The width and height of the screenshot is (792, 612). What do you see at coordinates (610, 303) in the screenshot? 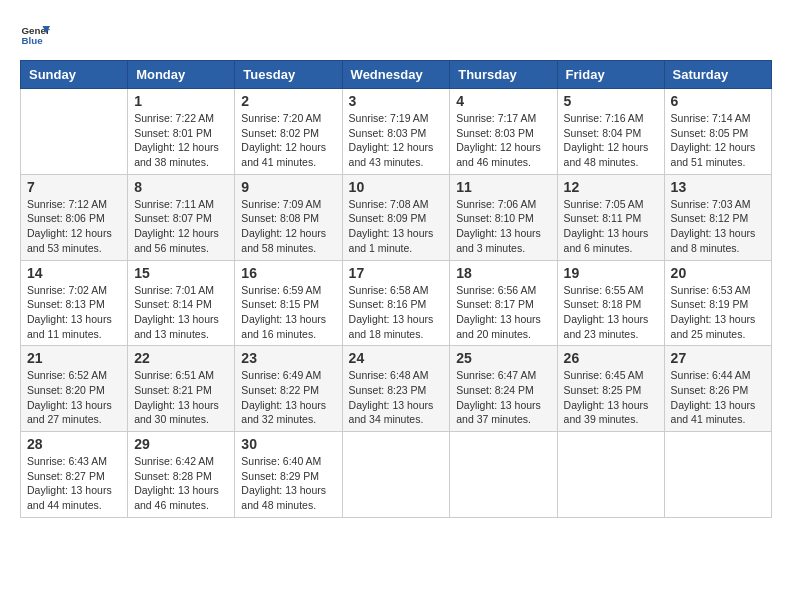
I see `calendar-cell: 19Sunrise: 6:55 AM Sunset: 8:18 PM Dayli…` at bounding box center [610, 303].